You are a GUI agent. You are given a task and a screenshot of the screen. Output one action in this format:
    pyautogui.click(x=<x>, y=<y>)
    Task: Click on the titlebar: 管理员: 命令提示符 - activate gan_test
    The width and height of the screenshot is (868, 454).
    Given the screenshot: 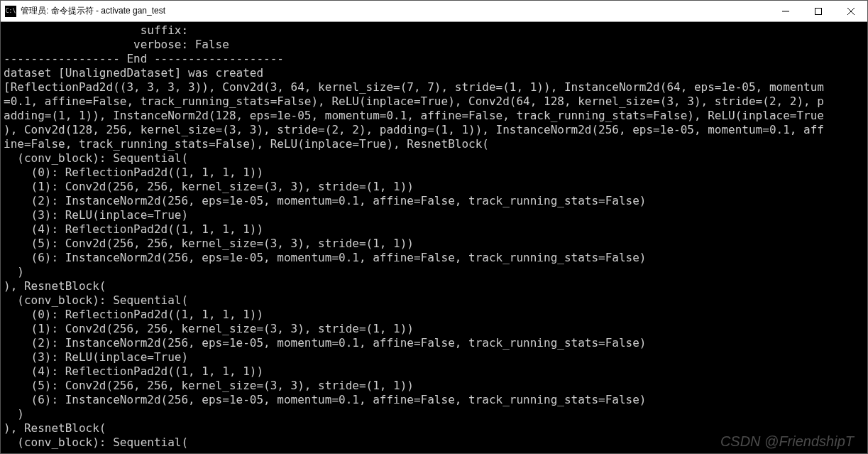 What is the action you would take?
    pyautogui.click(x=434, y=11)
    